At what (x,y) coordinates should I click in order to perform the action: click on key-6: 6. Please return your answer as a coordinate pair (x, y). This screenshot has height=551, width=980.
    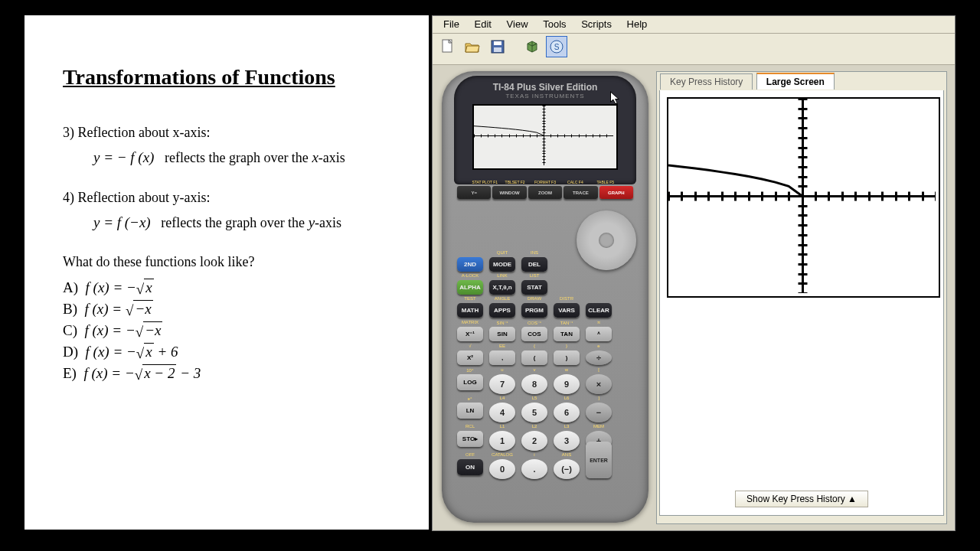
    Looking at the image, I should click on (567, 412).